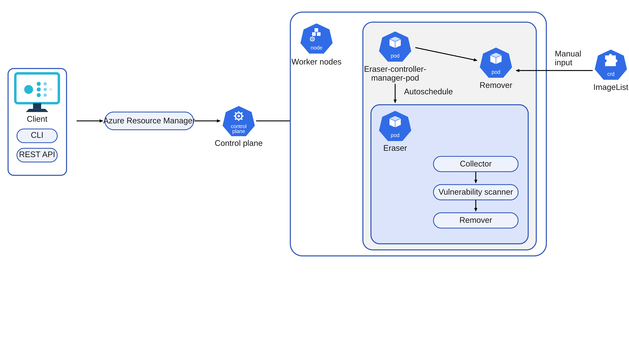 The width and height of the screenshot is (629, 364). I want to click on worker-nodes-label: Worker nodes, so click(316, 62).